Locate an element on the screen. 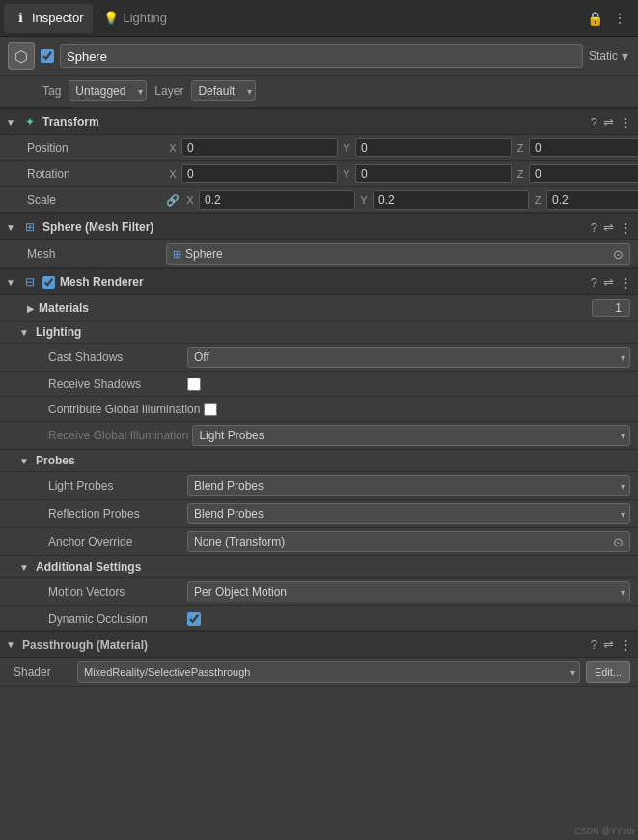 This screenshot has height=840, width=638. mesh-renderer-settings-icon: ⇌ is located at coordinates (608, 282).